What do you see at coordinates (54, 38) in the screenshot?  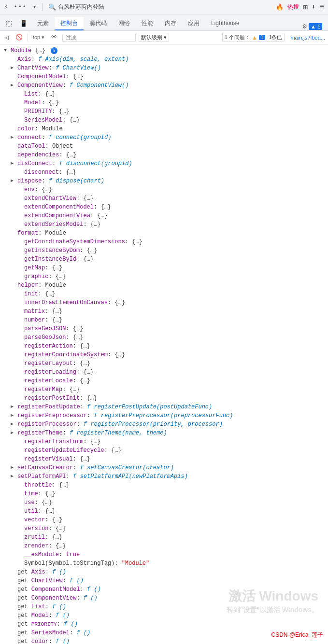 I see `eye-icon: 👁` at bounding box center [54, 38].